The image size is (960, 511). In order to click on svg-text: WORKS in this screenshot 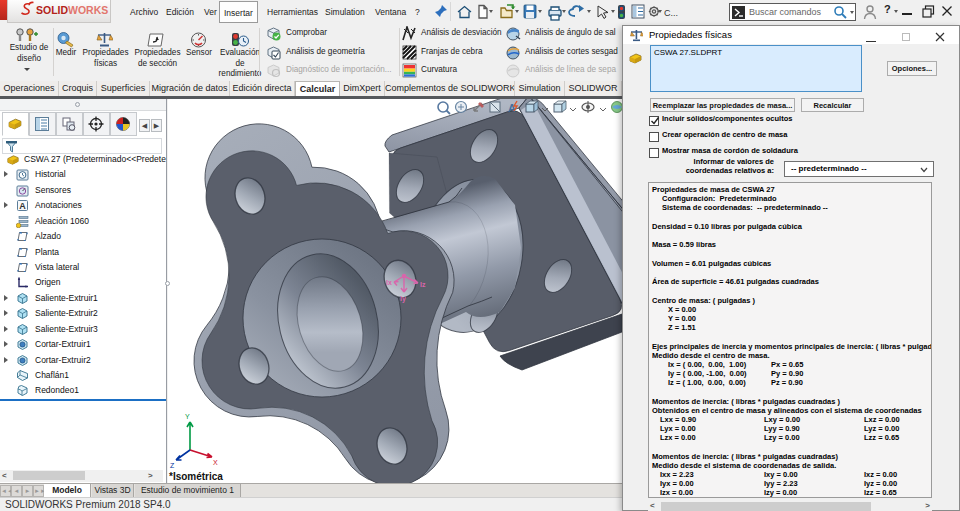, I will do `click(88, 10)`.